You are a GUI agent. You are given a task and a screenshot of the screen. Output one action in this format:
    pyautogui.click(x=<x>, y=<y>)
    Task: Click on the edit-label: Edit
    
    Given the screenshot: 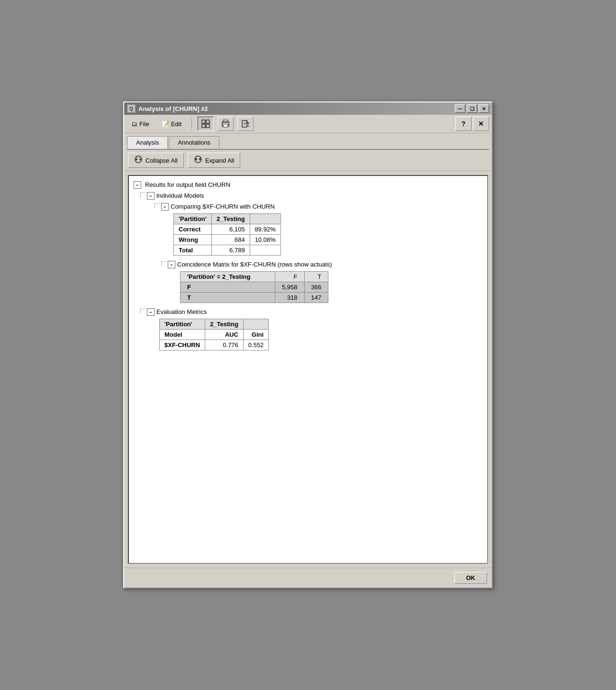 What is the action you would take?
    pyautogui.click(x=176, y=124)
    